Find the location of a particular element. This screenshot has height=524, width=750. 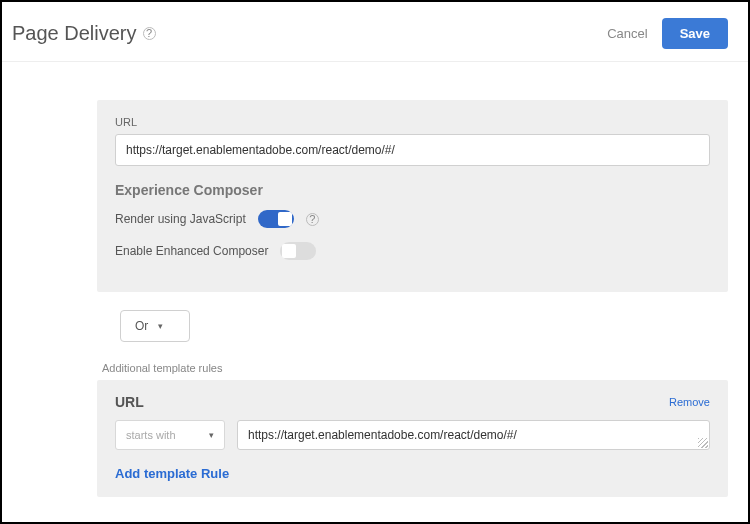

page-header: Page Delivery ? Cancel Save is located at coordinates (375, 32).